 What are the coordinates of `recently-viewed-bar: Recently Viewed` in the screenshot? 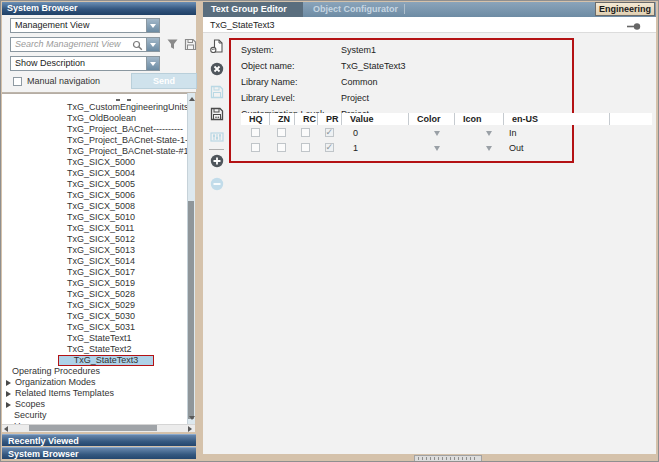 It's located at (99, 440).